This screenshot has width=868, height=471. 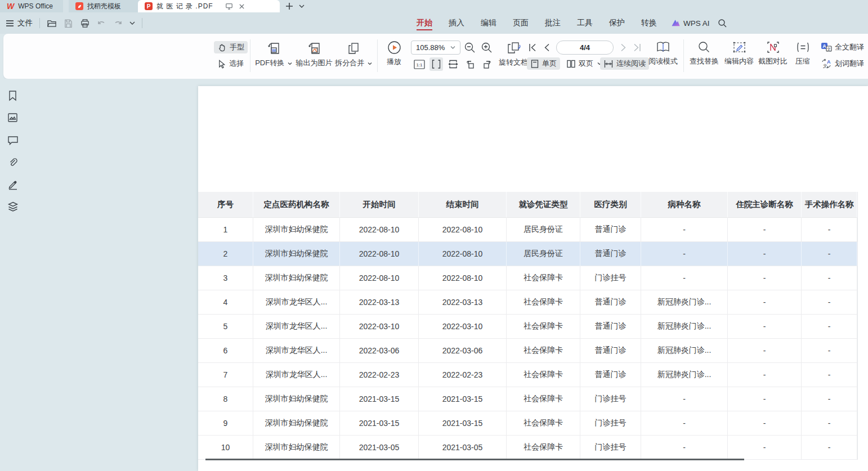 What do you see at coordinates (684, 375) in the screenshot?
I see `table-cell: 新冠肺炎门诊...` at bounding box center [684, 375].